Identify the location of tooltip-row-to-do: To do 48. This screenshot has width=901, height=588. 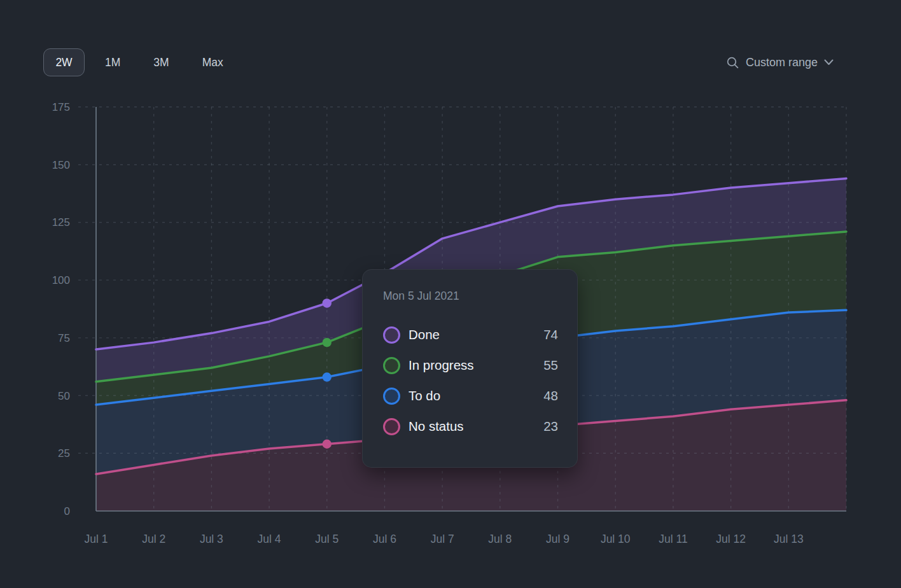
(471, 396).